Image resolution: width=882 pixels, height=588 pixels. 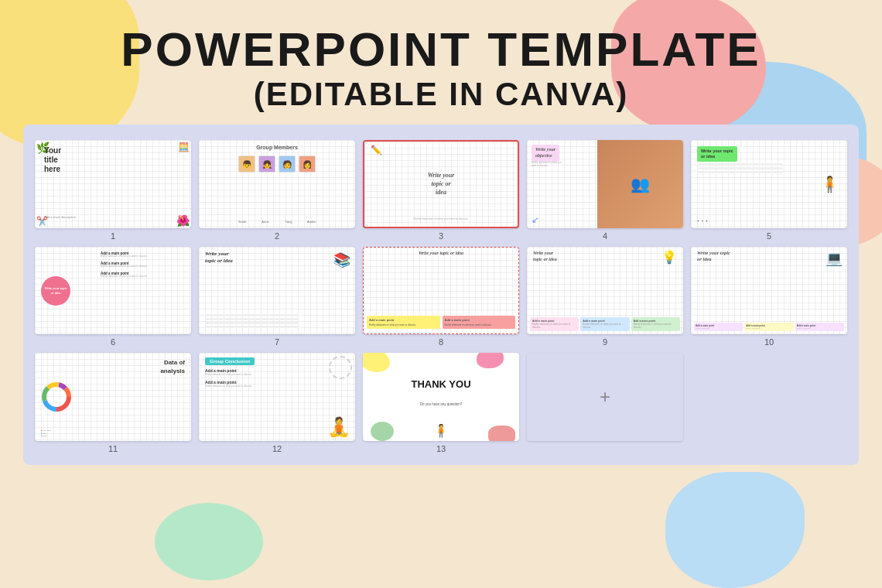 I want to click on deco-tr: 🧮, so click(x=184, y=147).